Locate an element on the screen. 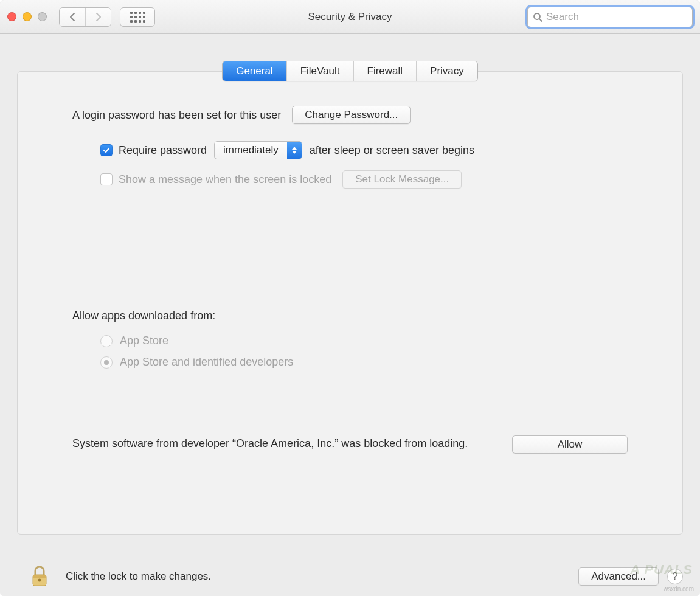  close-window-button is located at coordinates (12, 17).